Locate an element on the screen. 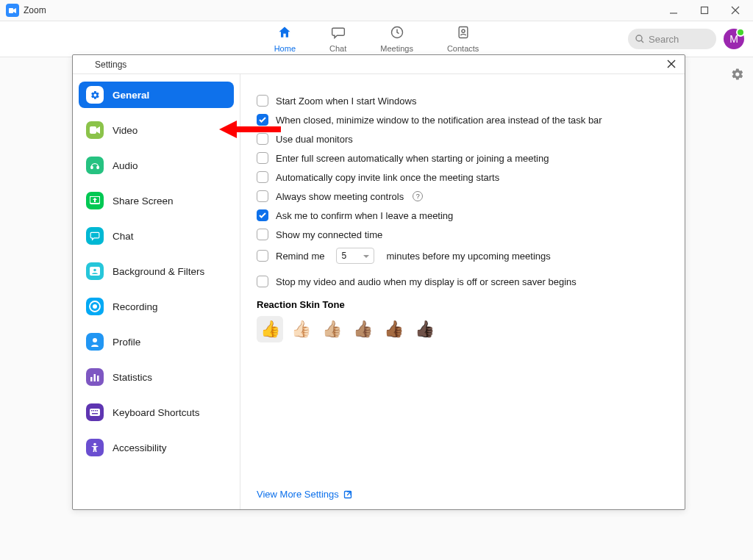  sidebar-item-keyboard: Keyboard Shortcuts is located at coordinates (156, 412).